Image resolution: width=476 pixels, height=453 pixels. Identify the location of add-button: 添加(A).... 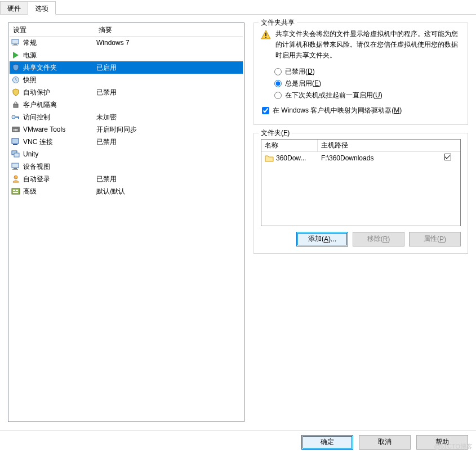
(322, 239).